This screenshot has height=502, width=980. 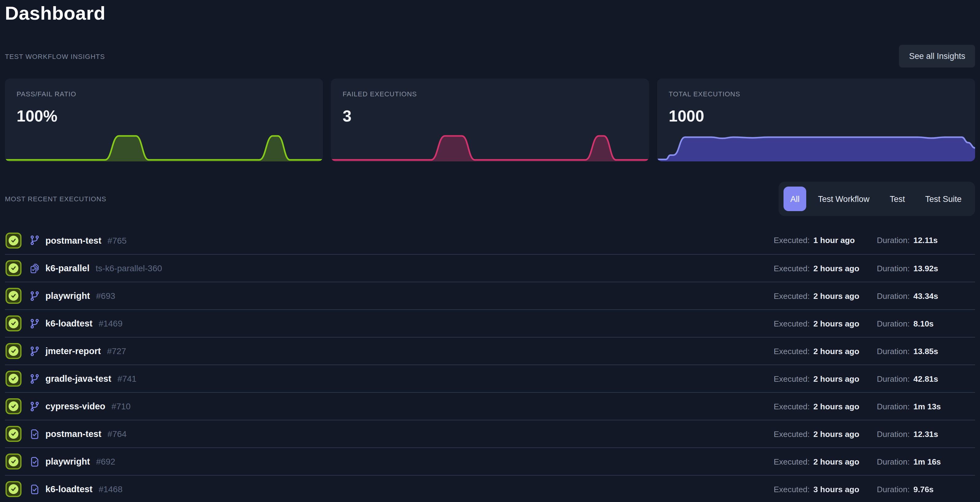 What do you see at coordinates (164, 120) in the screenshot?
I see `insight-card: PASS/FAIL RATIO100%` at bounding box center [164, 120].